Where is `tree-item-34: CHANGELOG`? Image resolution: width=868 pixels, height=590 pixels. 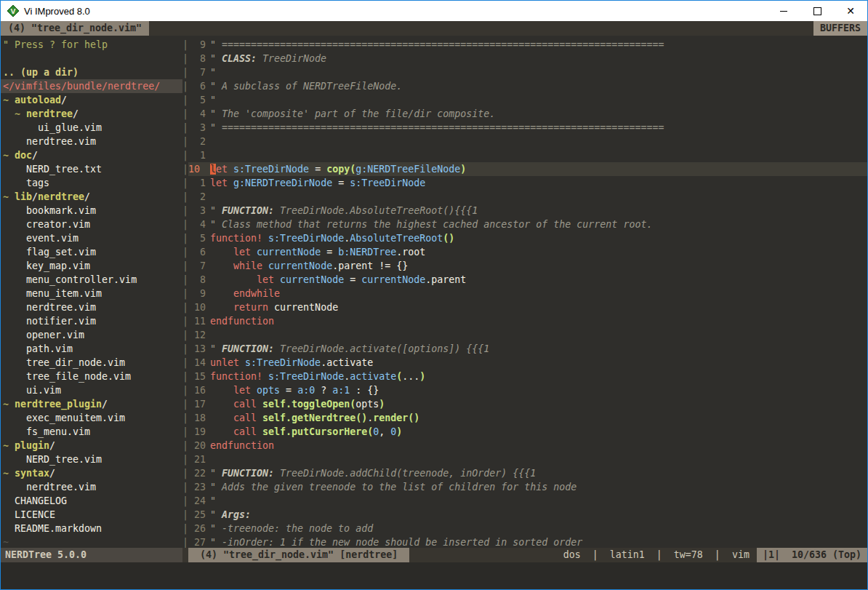
tree-item-34: CHANGELOG is located at coordinates (92, 501).